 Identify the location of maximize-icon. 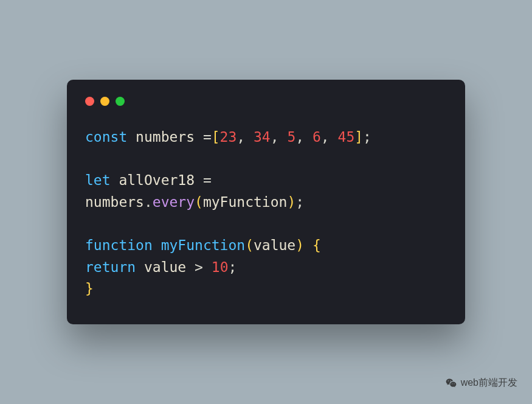
(120, 101).